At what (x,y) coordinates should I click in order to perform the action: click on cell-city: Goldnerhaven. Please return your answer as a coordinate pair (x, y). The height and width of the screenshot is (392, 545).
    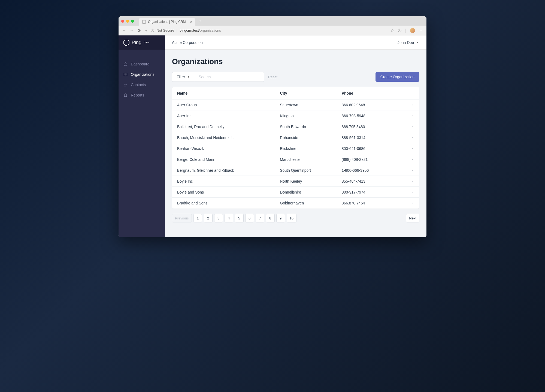
    Looking at the image, I should click on (311, 203).